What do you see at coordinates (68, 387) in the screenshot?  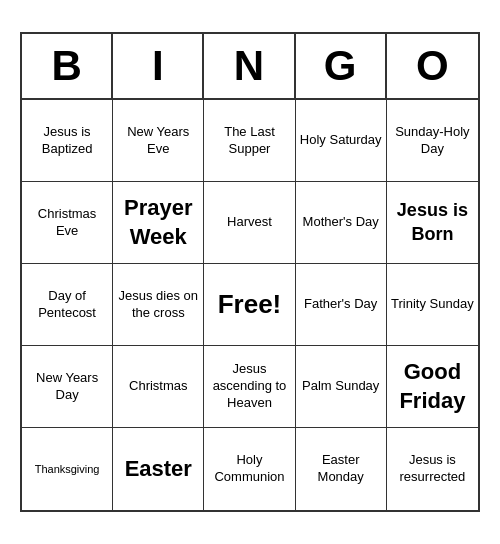 I see `bingo-cell: New Years Day` at bounding box center [68, 387].